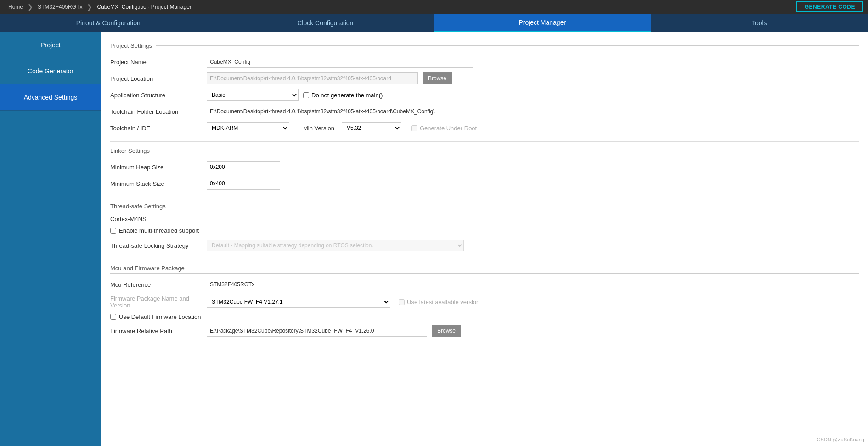 The height and width of the screenshot is (446, 868). I want to click on do-not-generate-main-label: Do not generate the main(), so click(347, 95).